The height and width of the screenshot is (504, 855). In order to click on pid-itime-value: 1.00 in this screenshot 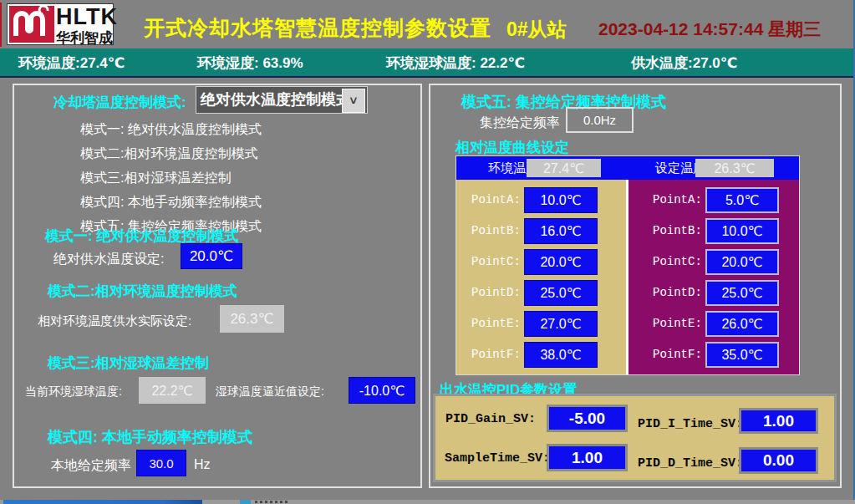, I will do `click(779, 421)`.